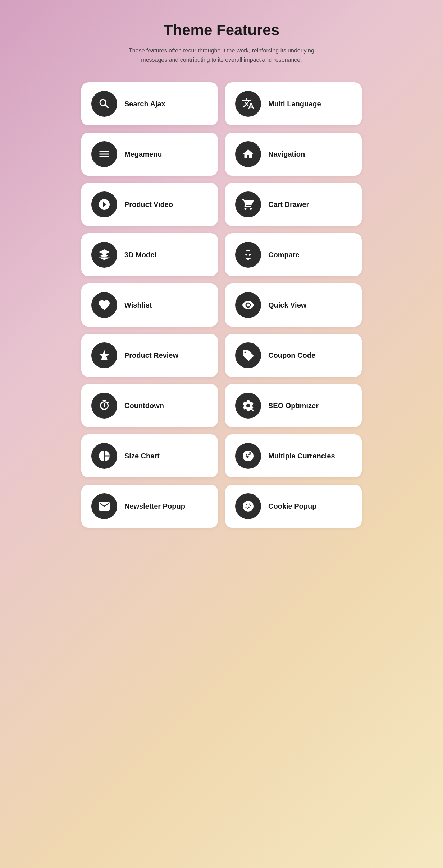 This screenshot has height=868, width=443. What do you see at coordinates (104, 204) in the screenshot?
I see `play-icon` at bounding box center [104, 204].